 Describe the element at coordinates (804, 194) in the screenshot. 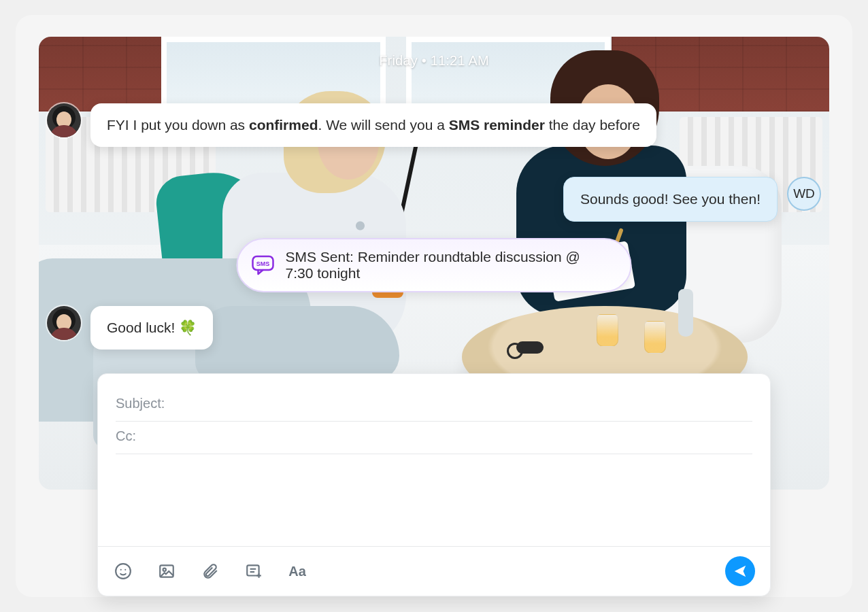

I see `recipient-avatar-initials: WD` at that location.